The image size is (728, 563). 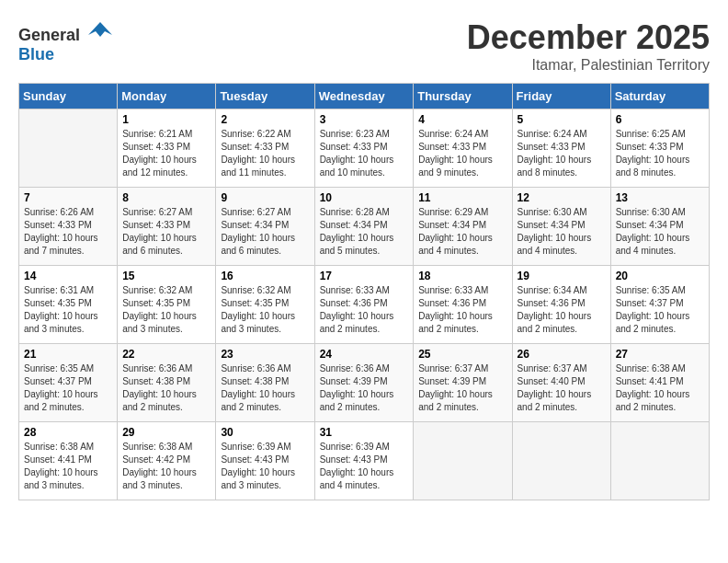 What do you see at coordinates (562, 388) in the screenshot?
I see `day-info: Sunrise: 6:37 AM Sunset: 4:40 PM Dayligh…` at bounding box center [562, 388].